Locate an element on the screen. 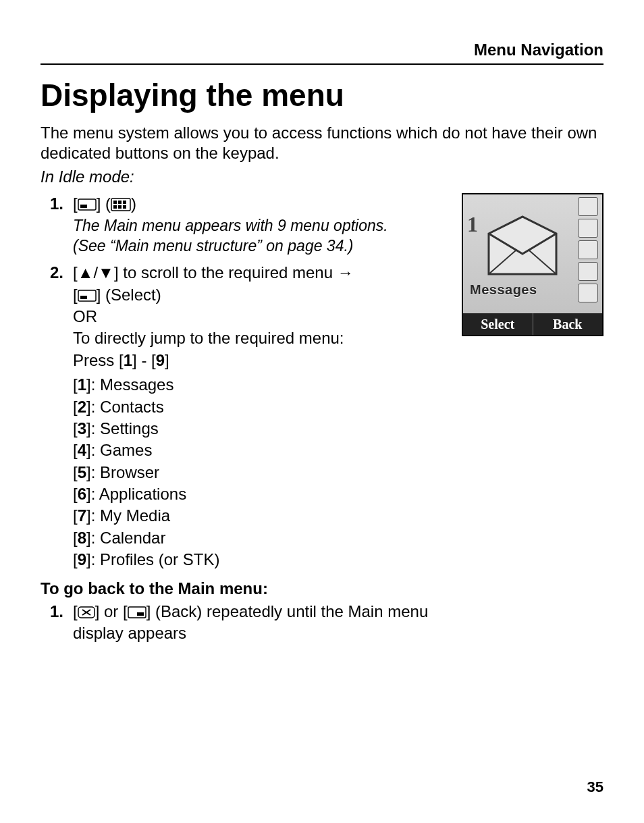 The width and height of the screenshot is (644, 823). phone-softkey-select: Select is located at coordinates (498, 324).